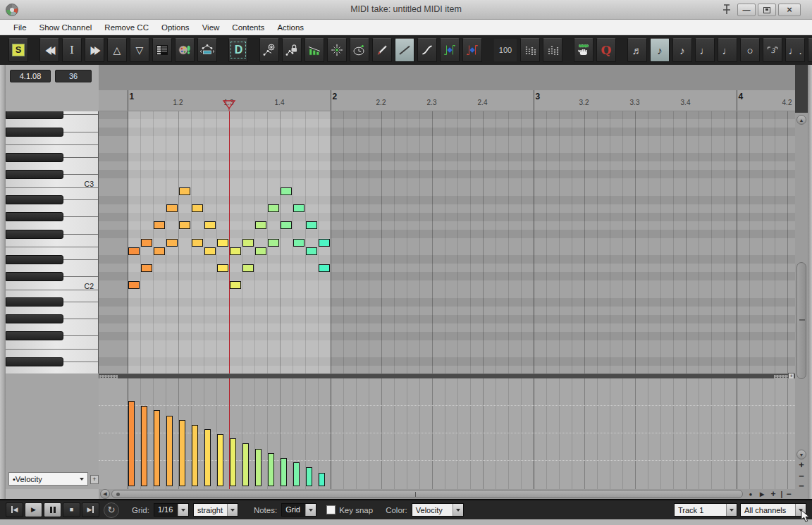 This screenshot has height=525, width=812. What do you see at coordinates (269, 50) in the screenshot?
I see `midi-wheel-button` at bounding box center [269, 50].